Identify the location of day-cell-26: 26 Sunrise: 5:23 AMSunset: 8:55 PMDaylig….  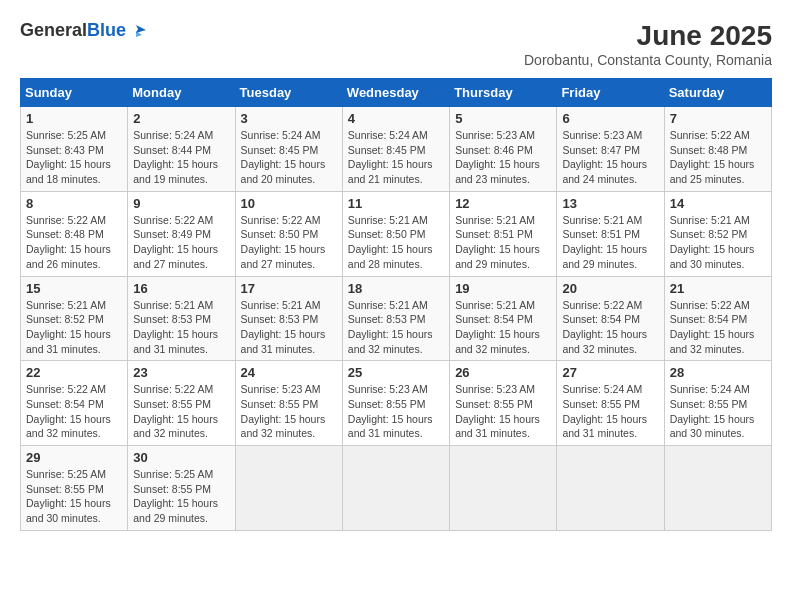
(504, 404).